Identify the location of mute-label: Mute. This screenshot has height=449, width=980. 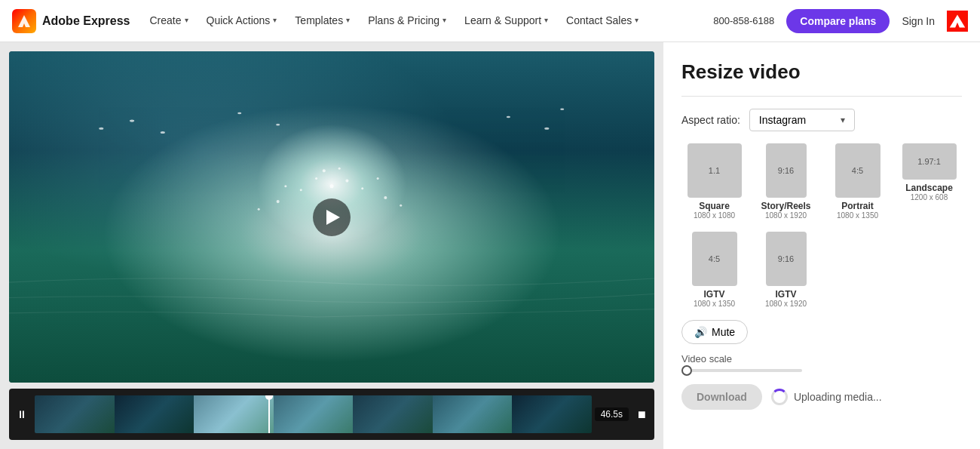
(724, 332).